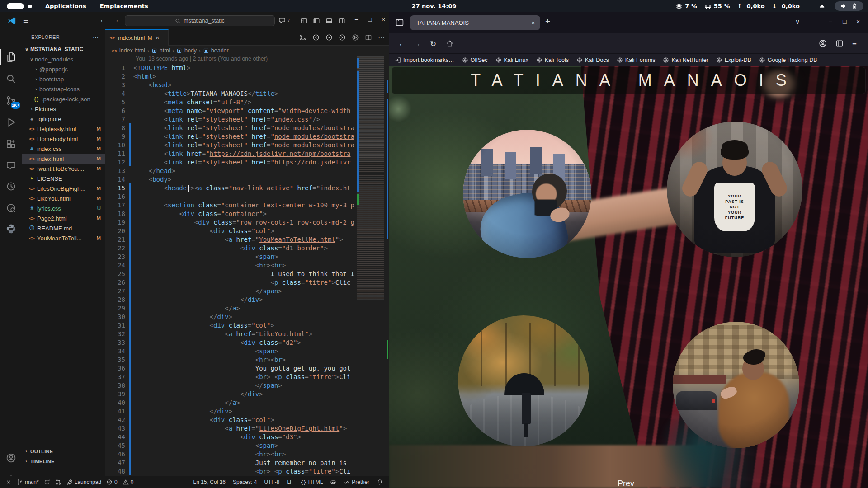 The image size is (868, 488). I want to click on code-line: 17 <section class="container text-center…, so click(247, 205).